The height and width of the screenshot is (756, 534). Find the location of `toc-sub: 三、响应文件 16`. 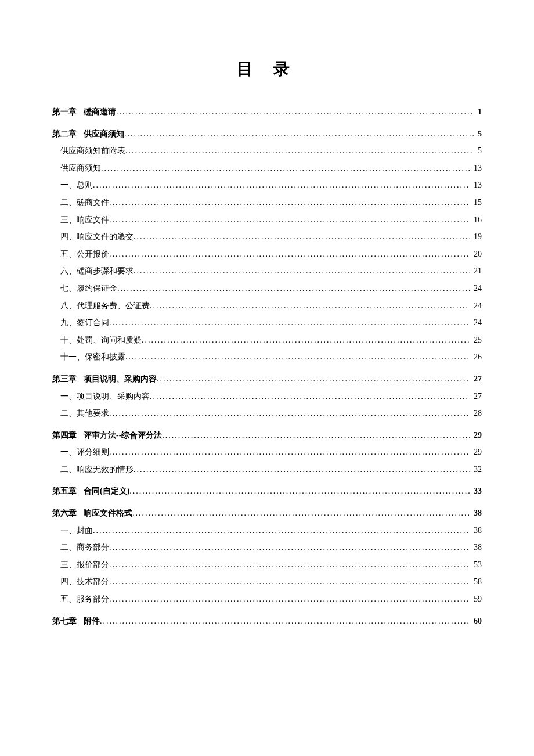

toc-sub: 三、响应文件 16 is located at coordinates (267, 220).